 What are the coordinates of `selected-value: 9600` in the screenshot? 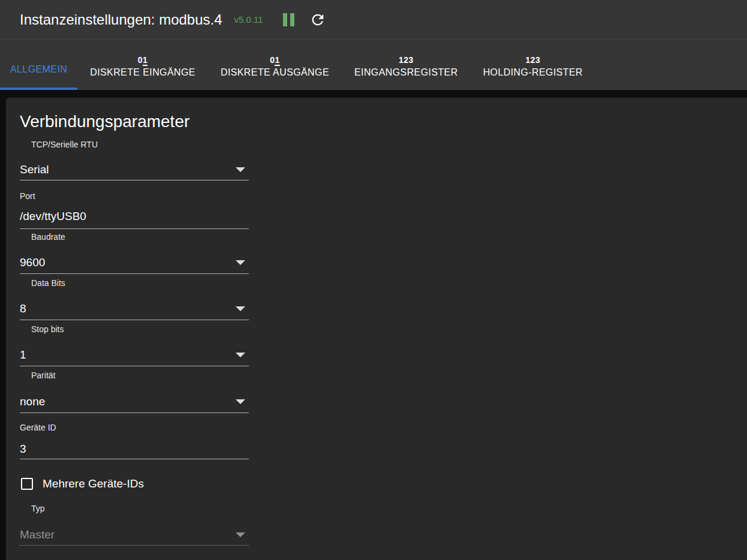 It's located at (32, 263).